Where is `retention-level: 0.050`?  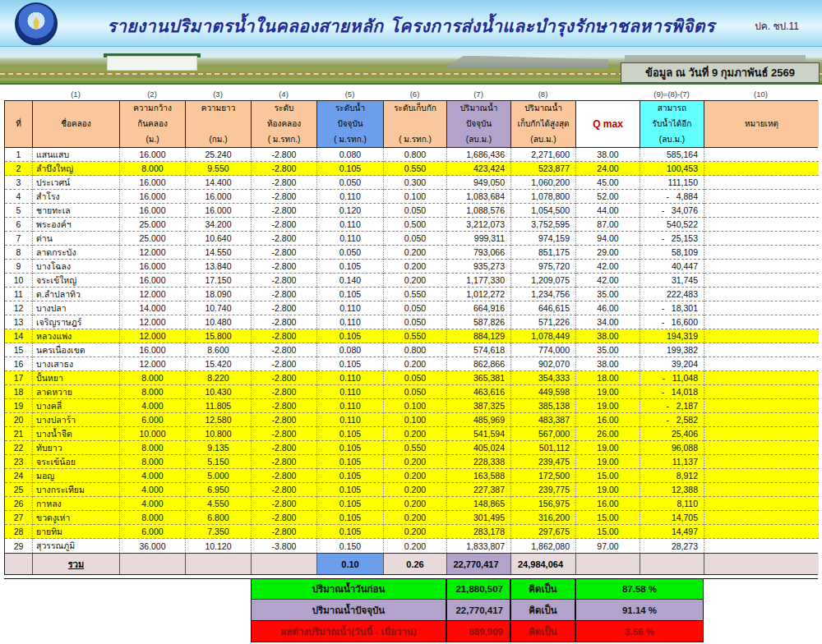 retention-level: 0.050 is located at coordinates (416, 322).